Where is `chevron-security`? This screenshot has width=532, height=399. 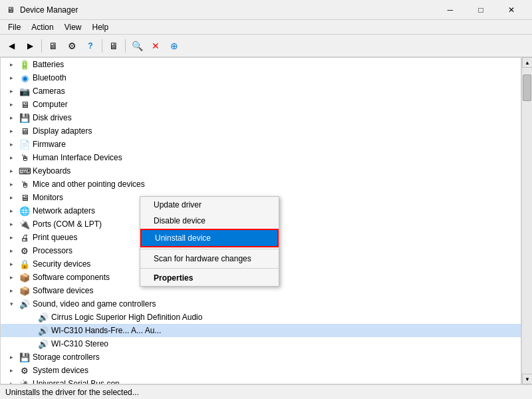
chevron-security is located at coordinates (11, 264).